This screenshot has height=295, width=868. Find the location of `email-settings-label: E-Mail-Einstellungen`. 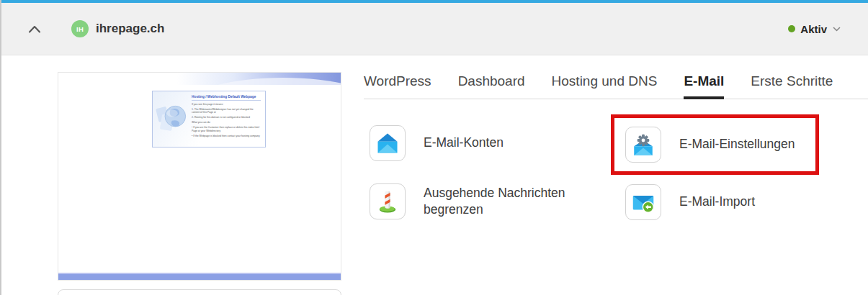

email-settings-label: E-Mail-Einstellungen is located at coordinates (738, 144).